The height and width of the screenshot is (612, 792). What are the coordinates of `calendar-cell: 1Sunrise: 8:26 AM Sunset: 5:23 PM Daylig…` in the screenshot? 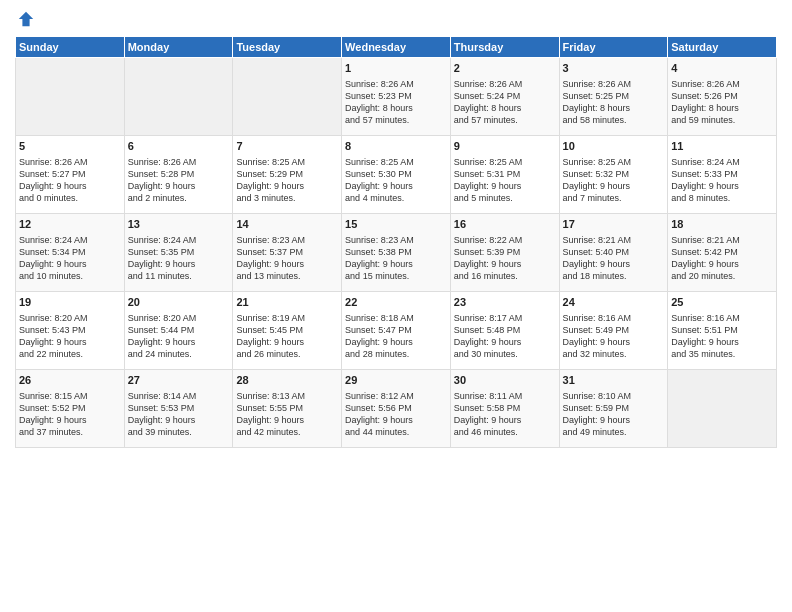 It's located at (396, 97).